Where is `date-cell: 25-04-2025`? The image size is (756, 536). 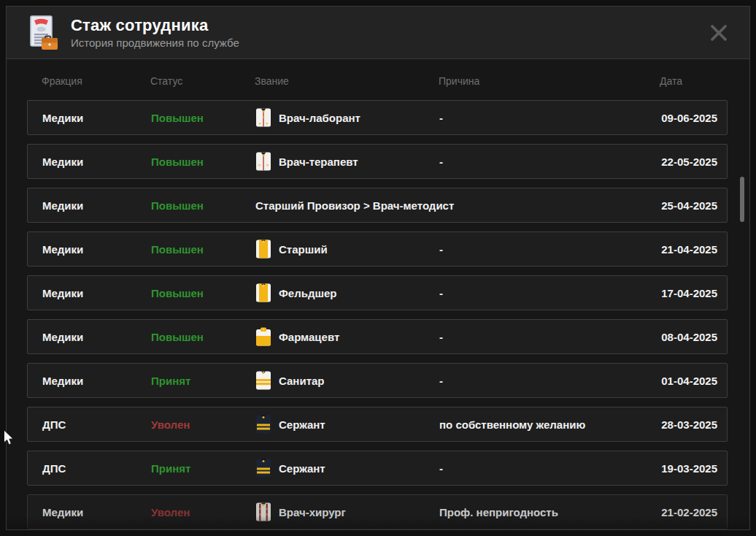 date-cell: 25-04-2025 is located at coordinates (689, 206).